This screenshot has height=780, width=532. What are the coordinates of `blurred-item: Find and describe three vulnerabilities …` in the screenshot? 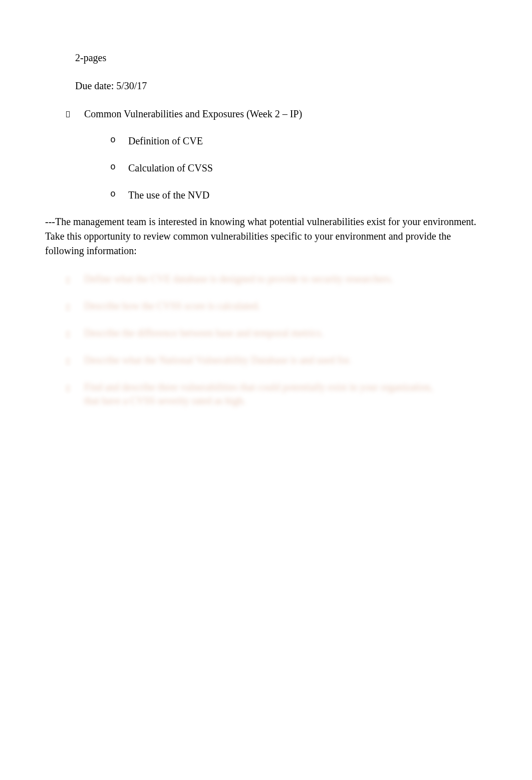 It's located at (277, 394).